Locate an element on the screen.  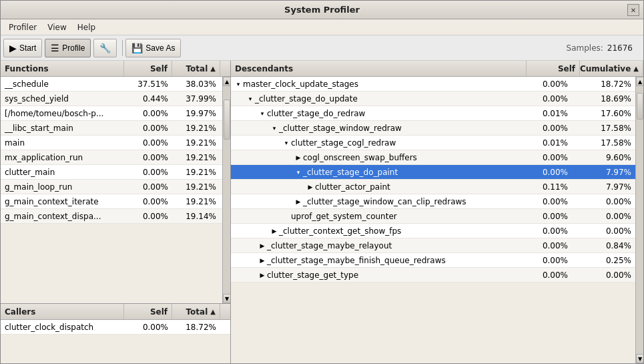
functions-scrollbar: ▲ ▼ is located at coordinates (226, 190).